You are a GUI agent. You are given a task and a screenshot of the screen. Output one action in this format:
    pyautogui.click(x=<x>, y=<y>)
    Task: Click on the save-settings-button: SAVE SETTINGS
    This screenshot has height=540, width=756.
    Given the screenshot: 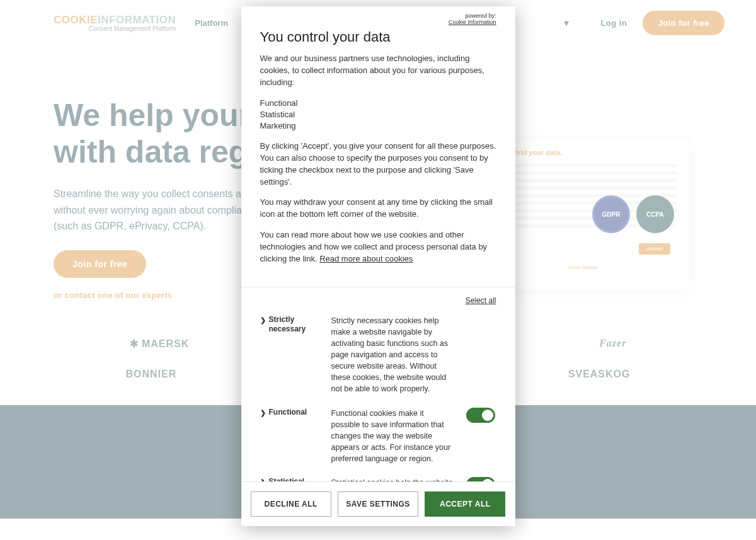 What is the action you would take?
    pyautogui.click(x=378, y=504)
    